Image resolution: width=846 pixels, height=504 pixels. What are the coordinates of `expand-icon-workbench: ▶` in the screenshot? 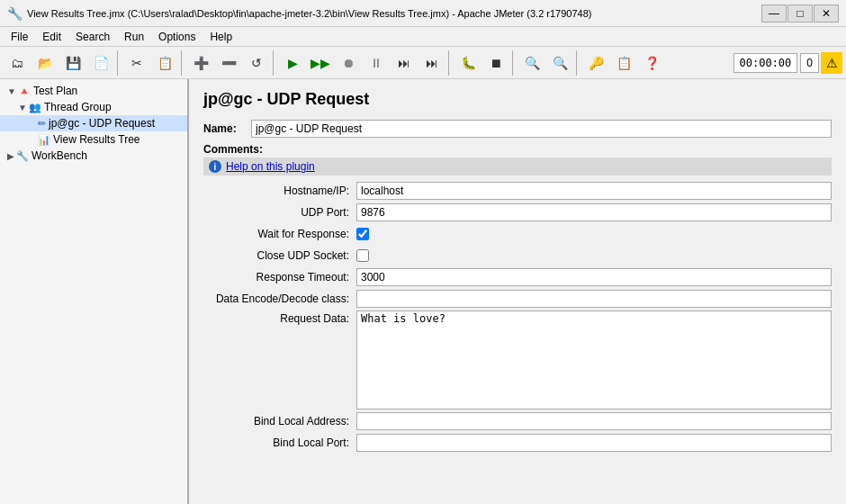 It's located at (11, 157).